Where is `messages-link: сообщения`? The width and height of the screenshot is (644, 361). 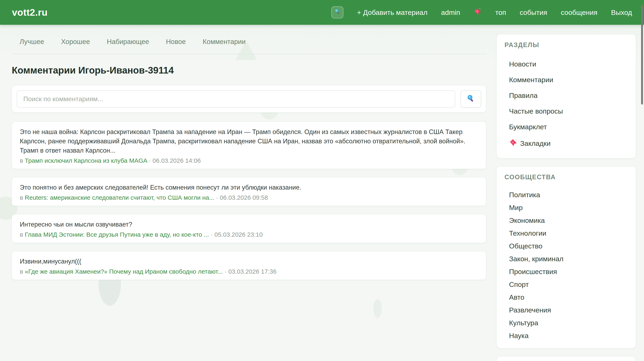 messages-link: сообщения is located at coordinates (579, 13).